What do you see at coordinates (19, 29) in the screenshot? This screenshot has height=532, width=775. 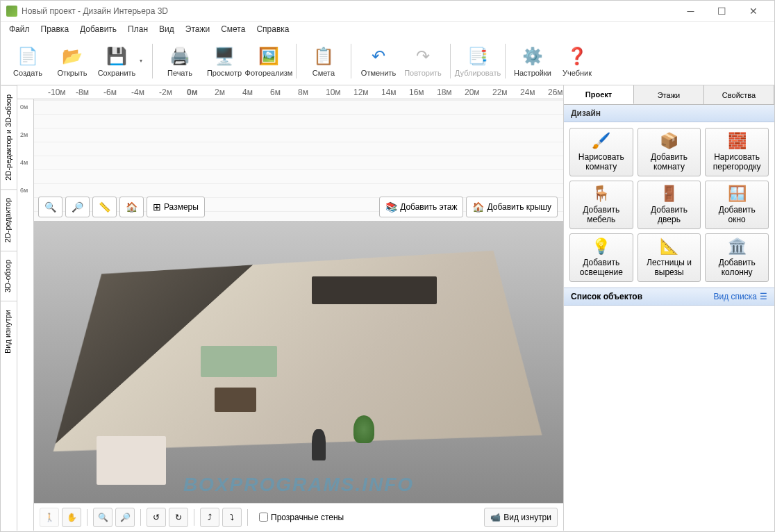 I see `menu-file: Файл` at bounding box center [19, 29].